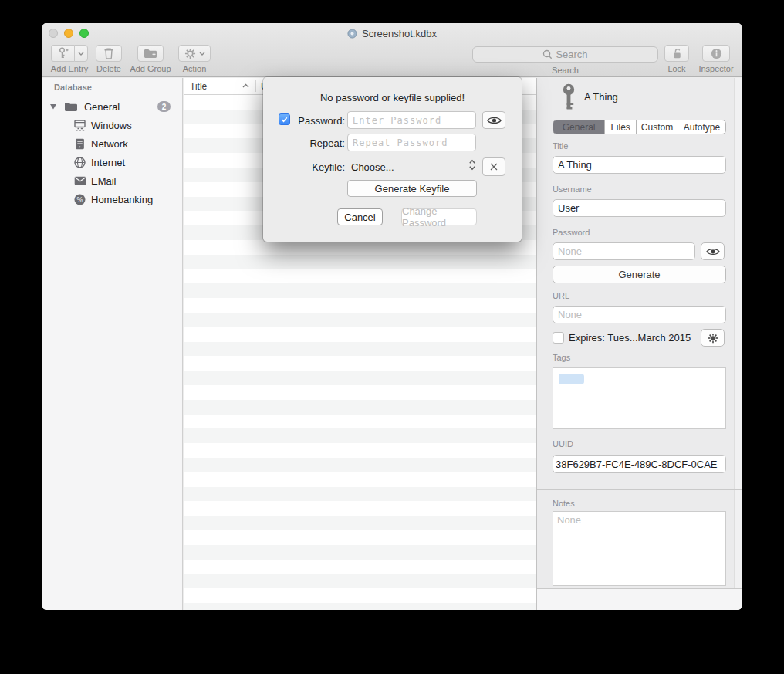  Describe the element at coordinates (676, 69) in the screenshot. I see `lock-label: Lock` at that location.